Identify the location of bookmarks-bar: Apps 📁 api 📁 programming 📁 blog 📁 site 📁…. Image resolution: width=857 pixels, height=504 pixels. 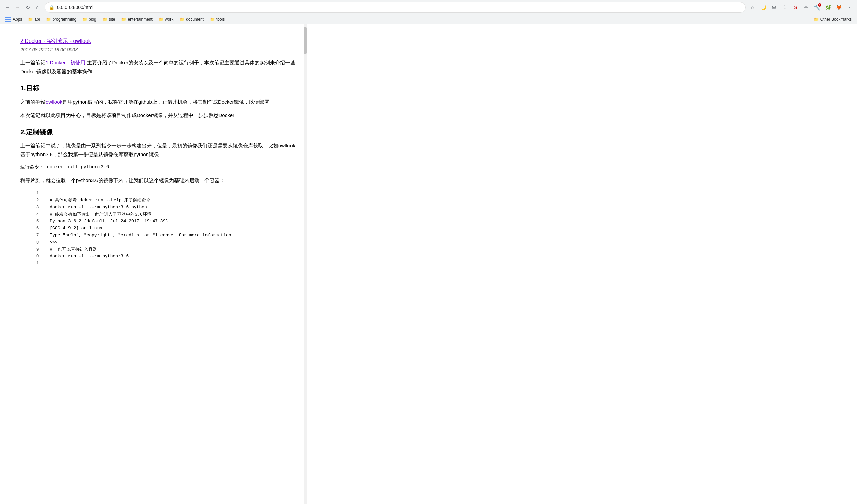
(428, 19).